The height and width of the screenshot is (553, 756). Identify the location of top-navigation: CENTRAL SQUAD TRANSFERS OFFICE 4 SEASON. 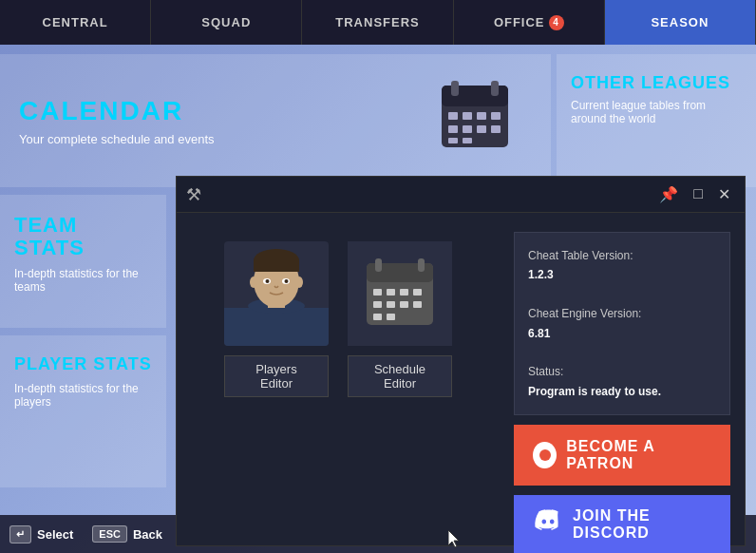
(378, 23).